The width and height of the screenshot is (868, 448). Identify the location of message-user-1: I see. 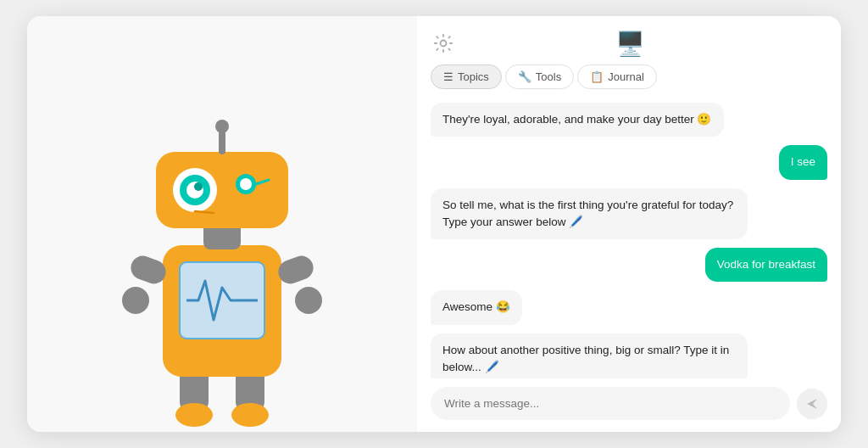
(804, 162).